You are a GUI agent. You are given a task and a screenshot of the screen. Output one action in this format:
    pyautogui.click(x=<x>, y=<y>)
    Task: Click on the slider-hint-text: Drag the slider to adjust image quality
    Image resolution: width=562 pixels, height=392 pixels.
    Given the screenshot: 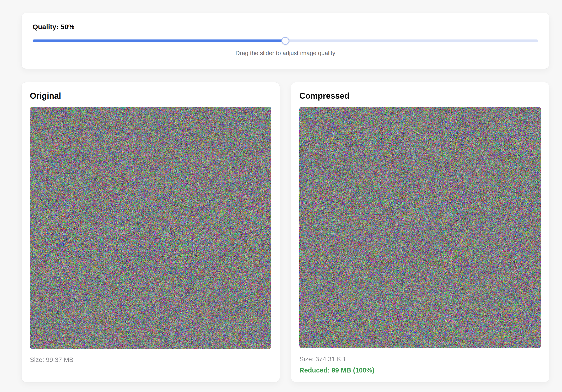 What is the action you would take?
    pyautogui.click(x=285, y=53)
    